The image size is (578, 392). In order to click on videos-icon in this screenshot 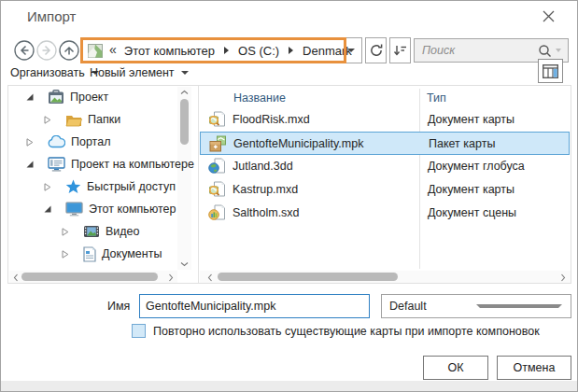, I will do `click(92, 231)`.